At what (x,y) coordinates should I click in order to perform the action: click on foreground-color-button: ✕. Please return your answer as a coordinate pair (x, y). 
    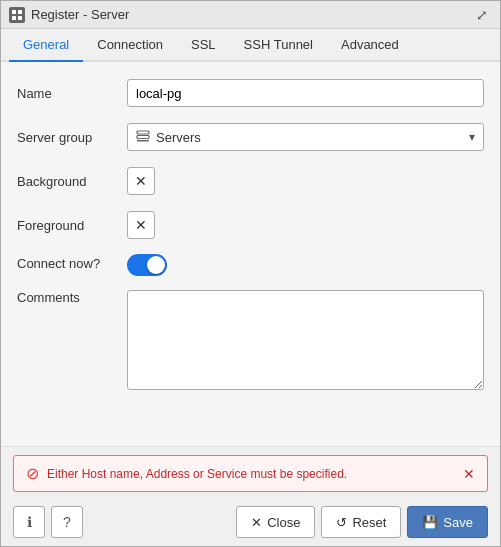
    Looking at the image, I should click on (141, 225).